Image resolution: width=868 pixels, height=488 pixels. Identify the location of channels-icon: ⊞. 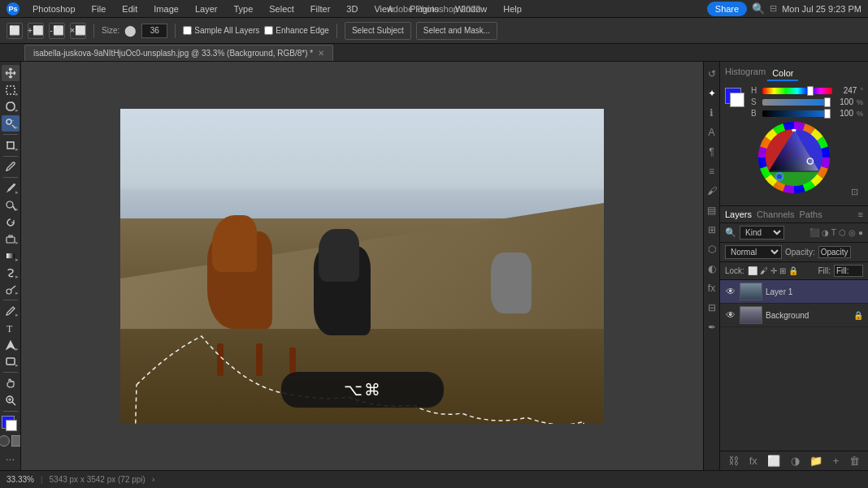
(712, 230).